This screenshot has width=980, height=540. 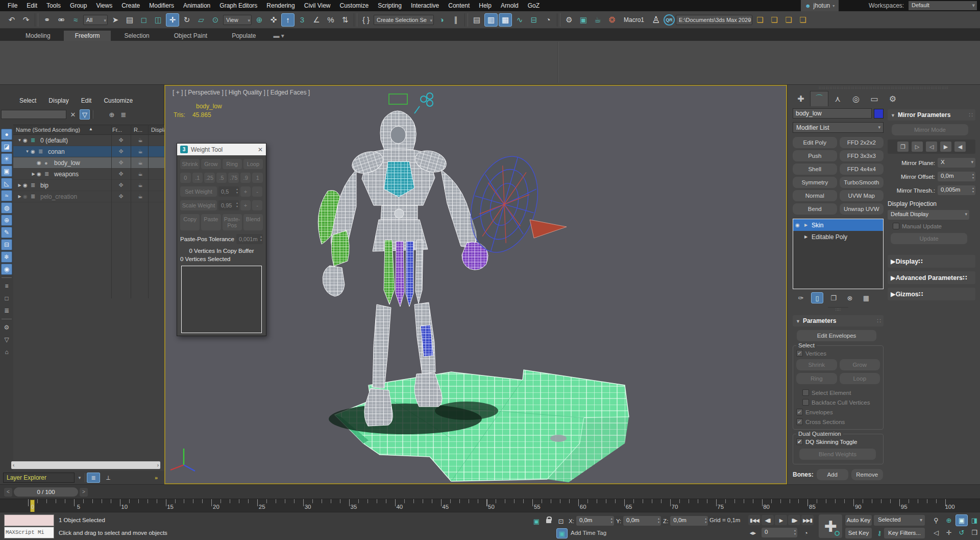 What do you see at coordinates (714, 20) in the screenshot?
I see `project-folder-dropdown: E:\Documents\3ds Max 2020` at bounding box center [714, 20].